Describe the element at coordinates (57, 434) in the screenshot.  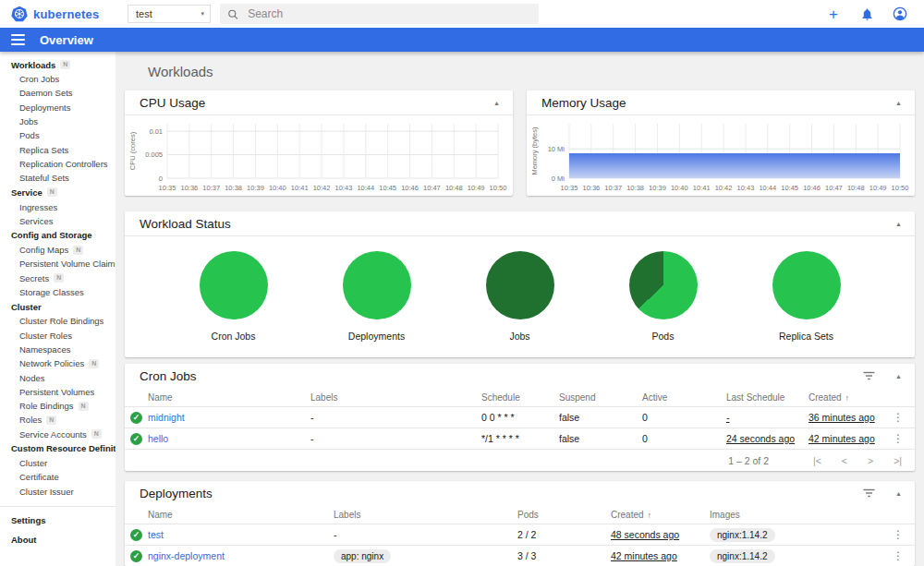
I see `sidebar-item-service-accounts: Service AccountsN` at that location.